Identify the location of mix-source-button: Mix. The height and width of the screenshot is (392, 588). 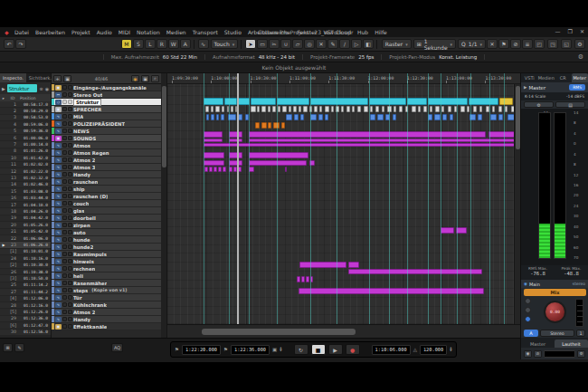
(555, 292).